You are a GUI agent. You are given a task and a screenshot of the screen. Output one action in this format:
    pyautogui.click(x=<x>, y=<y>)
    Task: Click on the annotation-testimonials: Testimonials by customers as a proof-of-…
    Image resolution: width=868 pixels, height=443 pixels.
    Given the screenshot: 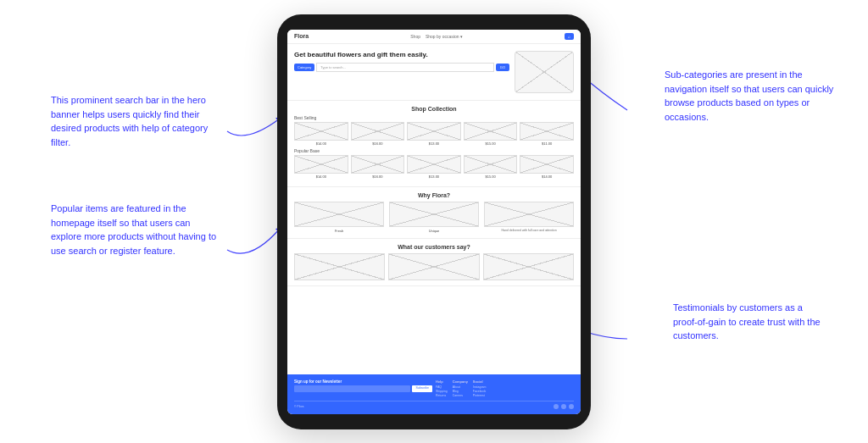 What is the action you would take?
    pyautogui.click(x=749, y=322)
    